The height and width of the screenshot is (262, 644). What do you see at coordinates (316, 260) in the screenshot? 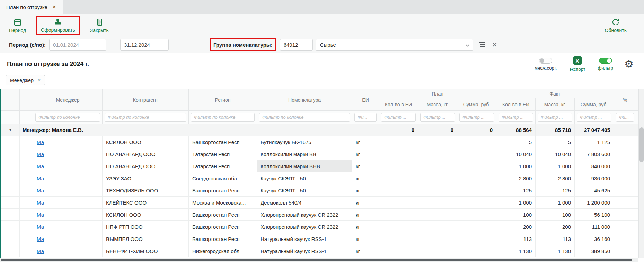
I see `horizontal-scrollbar-thumb` at bounding box center [316, 260].